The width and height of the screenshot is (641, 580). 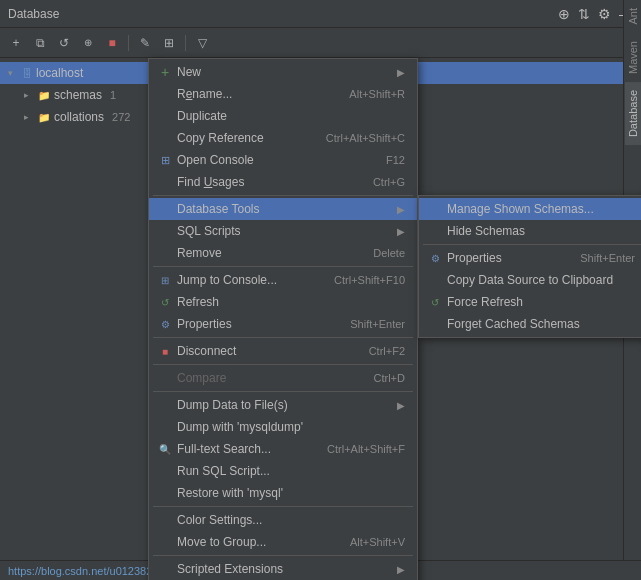 What do you see at coordinates (401, 406) in the screenshot?
I see `dump-data-arrow-icon: ▶` at bounding box center [401, 406].